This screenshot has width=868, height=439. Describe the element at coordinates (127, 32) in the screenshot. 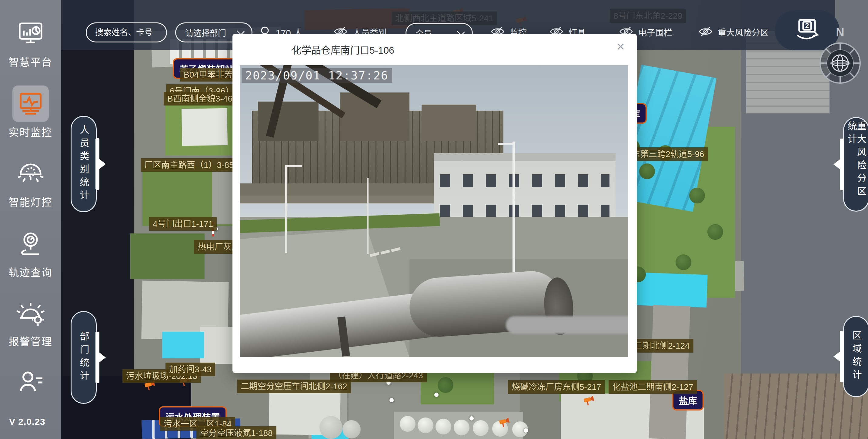

I see `search-pill` at that location.